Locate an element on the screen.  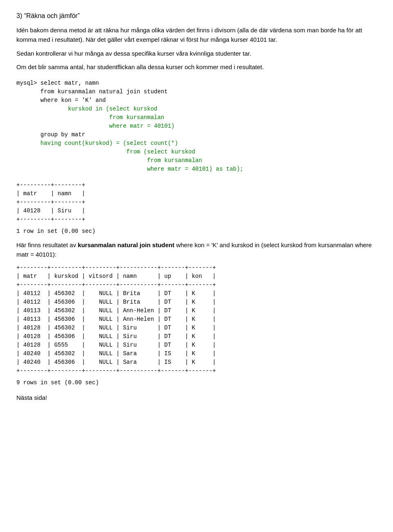
big-result-rows: 9 rows in set (0.00 sec) is located at coordinates (196, 383).